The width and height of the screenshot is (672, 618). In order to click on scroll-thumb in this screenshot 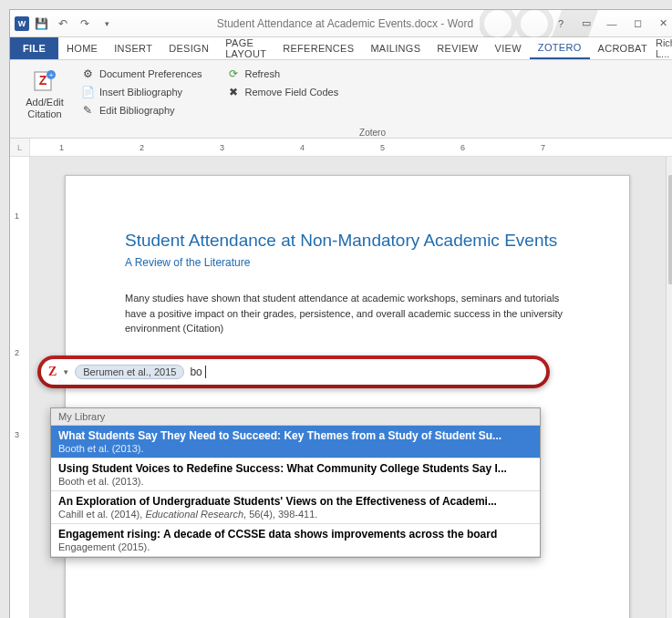, I will do `click(670, 230)`.